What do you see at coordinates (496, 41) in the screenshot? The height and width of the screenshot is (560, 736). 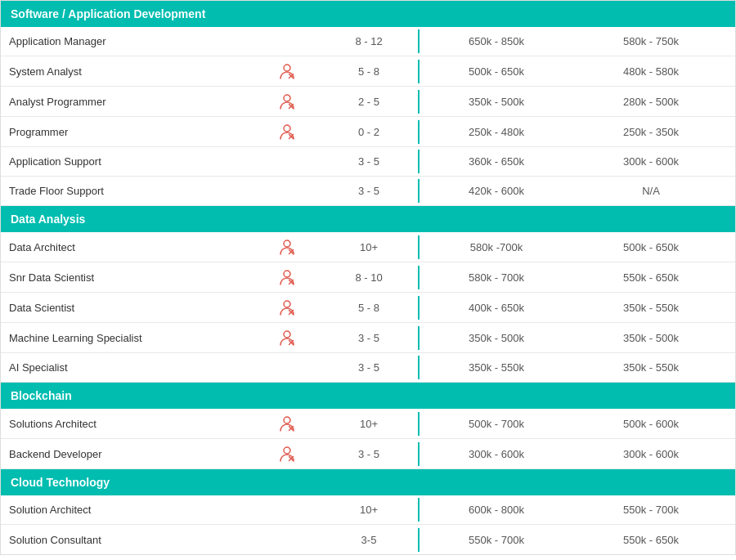 I see `salary-range-1: 650k - 850k` at bounding box center [496, 41].